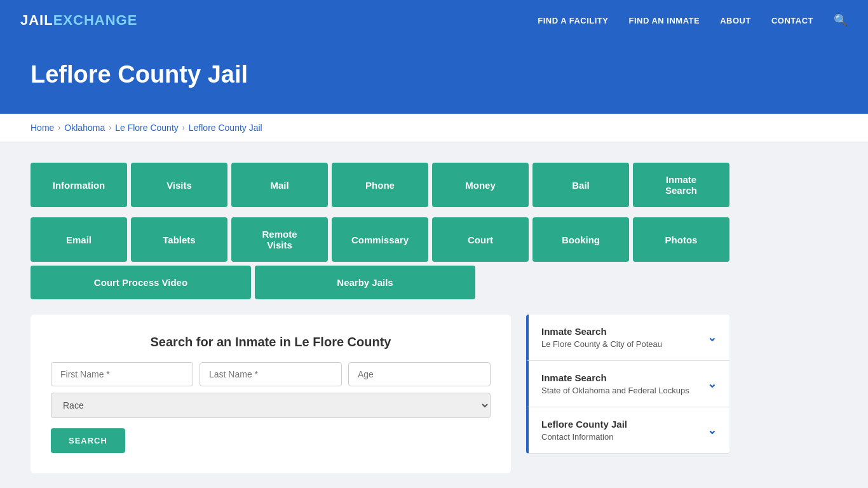  Describe the element at coordinates (141, 282) in the screenshot. I see `court-process-video-button: Court Process Video` at that location.